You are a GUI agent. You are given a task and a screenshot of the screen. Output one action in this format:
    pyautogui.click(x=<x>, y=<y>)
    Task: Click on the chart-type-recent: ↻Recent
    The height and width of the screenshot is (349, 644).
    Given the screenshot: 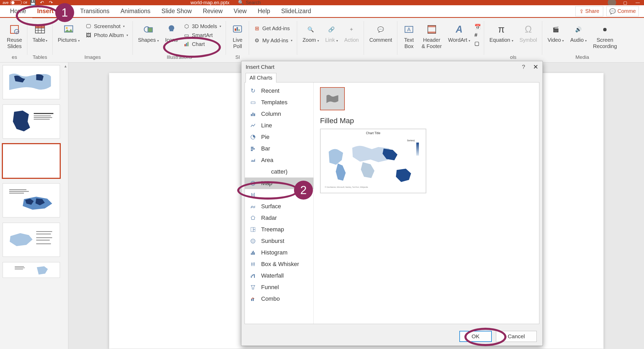 What is the action you would take?
    pyautogui.click(x=279, y=91)
    